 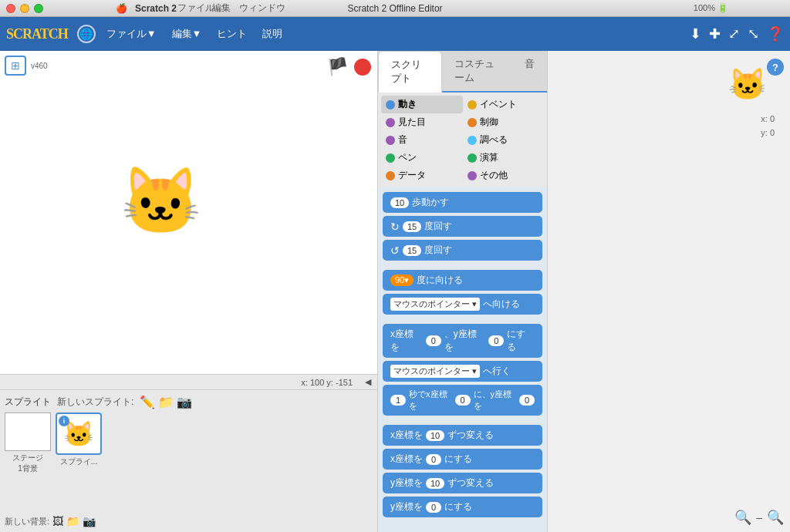 What do you see at coordinates (711, 8) in the screenshot?
I see `battery-status: 100% 🔋` at bounding box center [711, 8].